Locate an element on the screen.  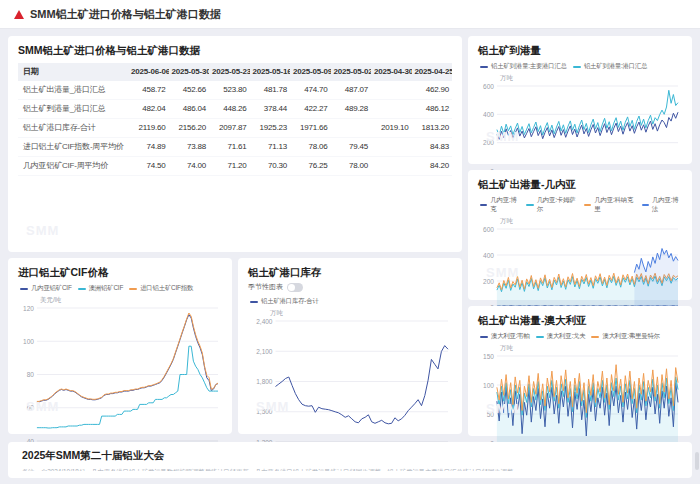
legend-label: 铝土矿港口库存-合计 is located at coordinates (290, 302).